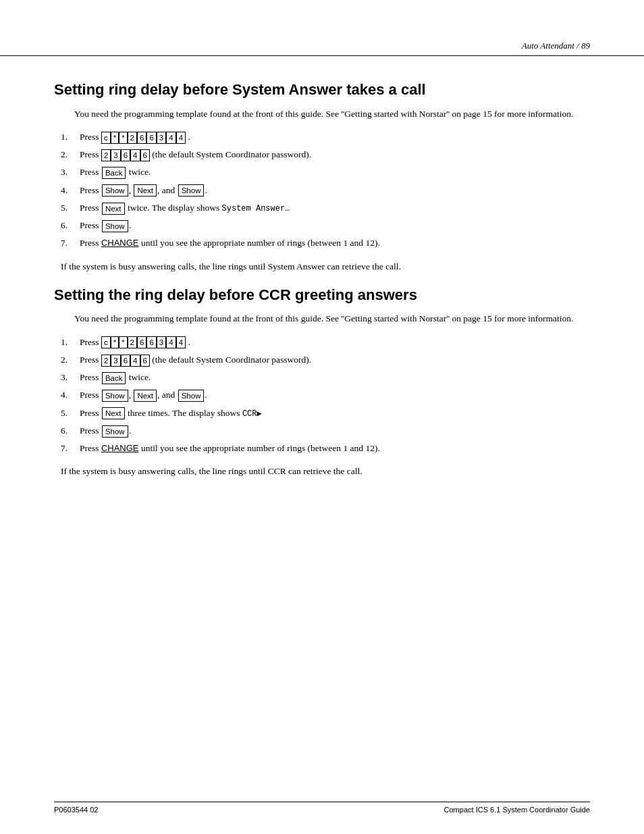 Image resolution: width=644 pixels, height=834 pixels. Describe the element at coordinates (322, 90) in the screenshot. I see `section1-title: Setting ring delay before System Answer …` at that location.